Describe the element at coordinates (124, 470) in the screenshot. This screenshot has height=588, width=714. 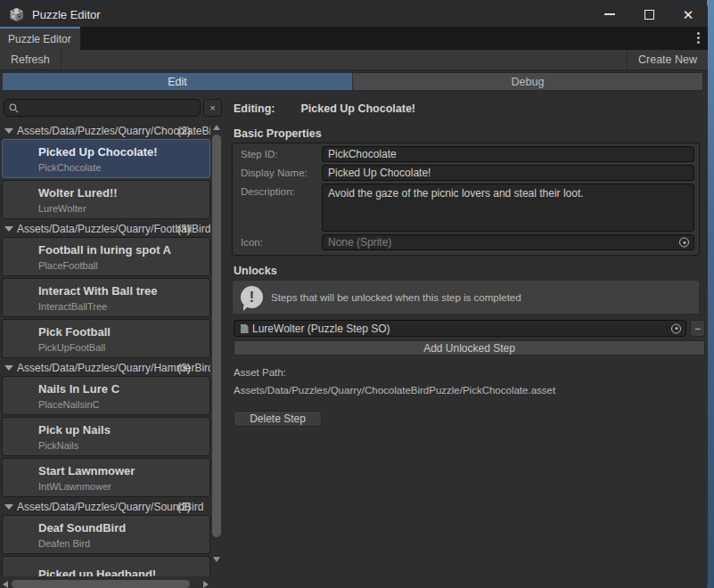
I see `step-item-title: Start Lawnmower` at that location.